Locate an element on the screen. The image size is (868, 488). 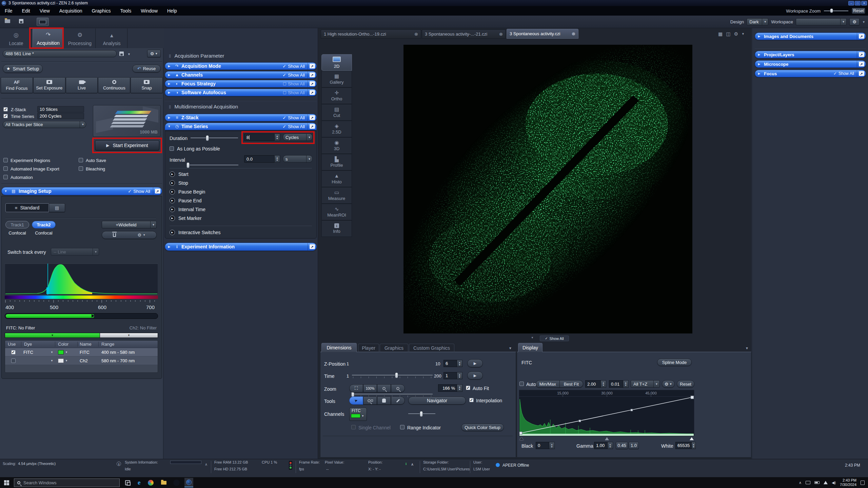
minimize-button: – is located at coordinates (851, 3).